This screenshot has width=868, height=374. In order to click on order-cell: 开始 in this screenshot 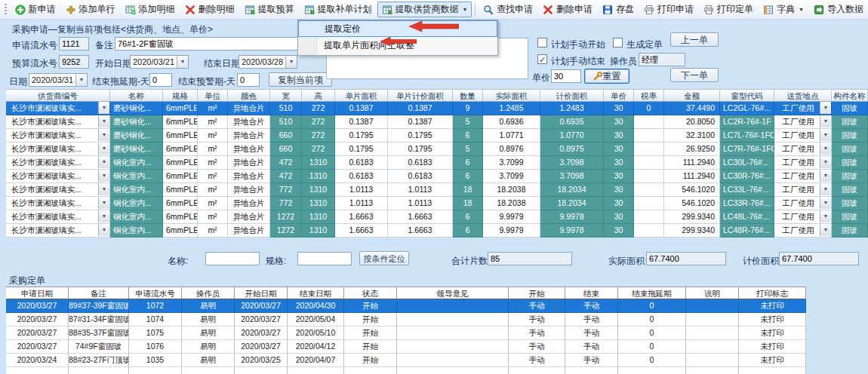, I will do `click(371, 320)`.